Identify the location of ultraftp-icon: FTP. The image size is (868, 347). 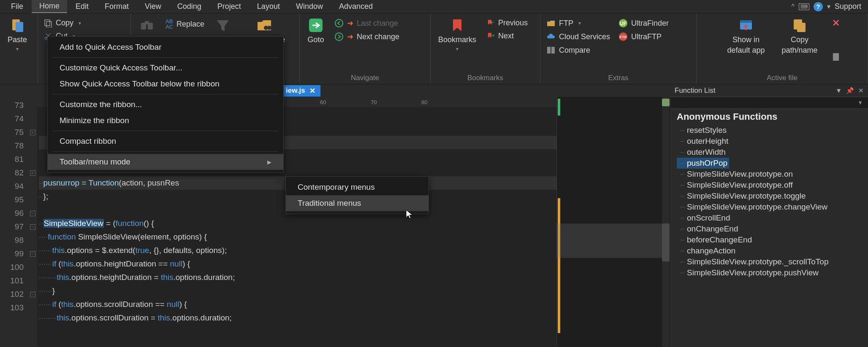
(623, 37).